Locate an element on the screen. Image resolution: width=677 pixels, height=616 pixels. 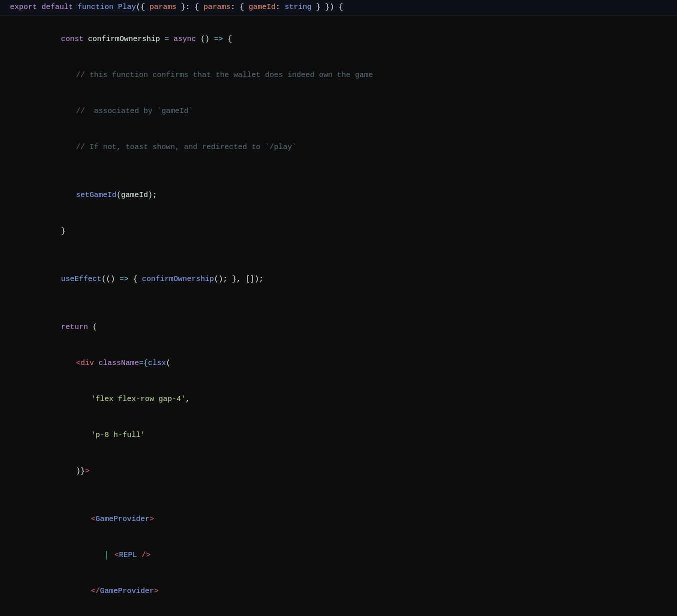
line-content: 'p-8 h-full' is located at coordinates (338, 436).